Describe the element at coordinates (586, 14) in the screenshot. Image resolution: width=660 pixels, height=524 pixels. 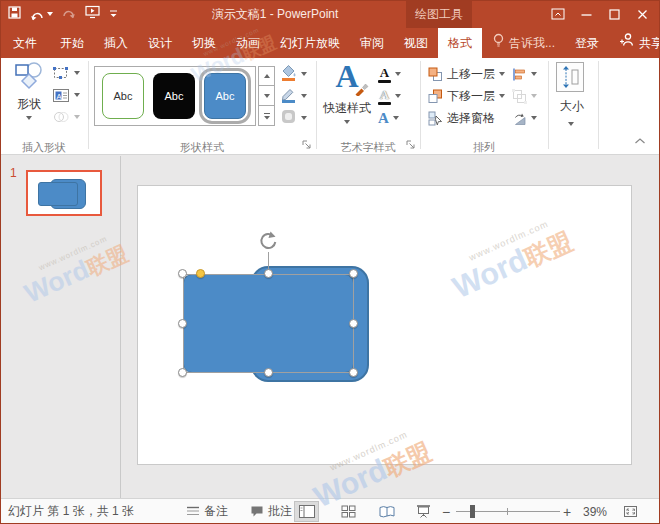
I see `minimize-icon` at that location.